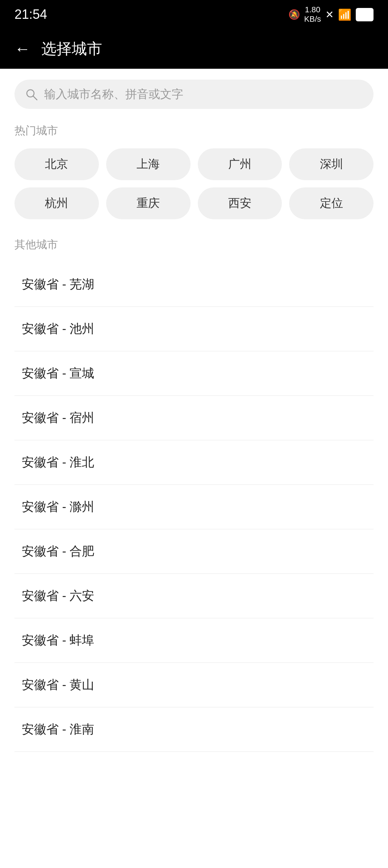 The width and height of the screenshot is (388, 868). What do you see at coordinates (194, 551) in the screenshot?
I see `list-item: 安徽省 - 合肥` at bounding box center [194, 551].